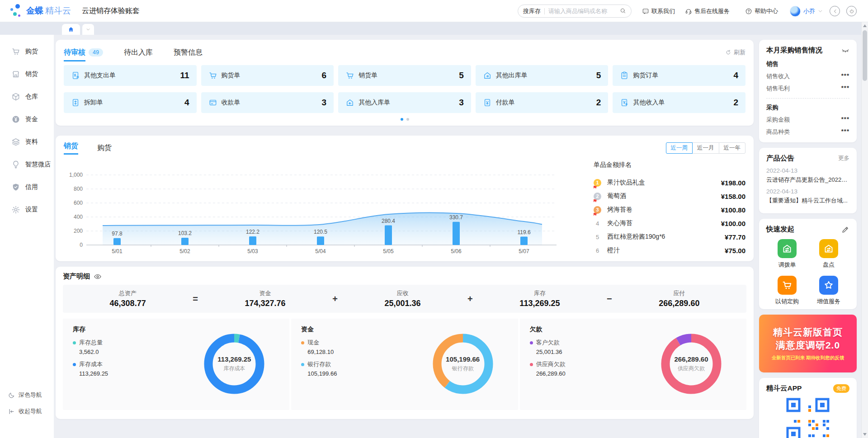 This screenshot has width=868, height=438. I want to click on back-arrow-icon, so click(835, 11).